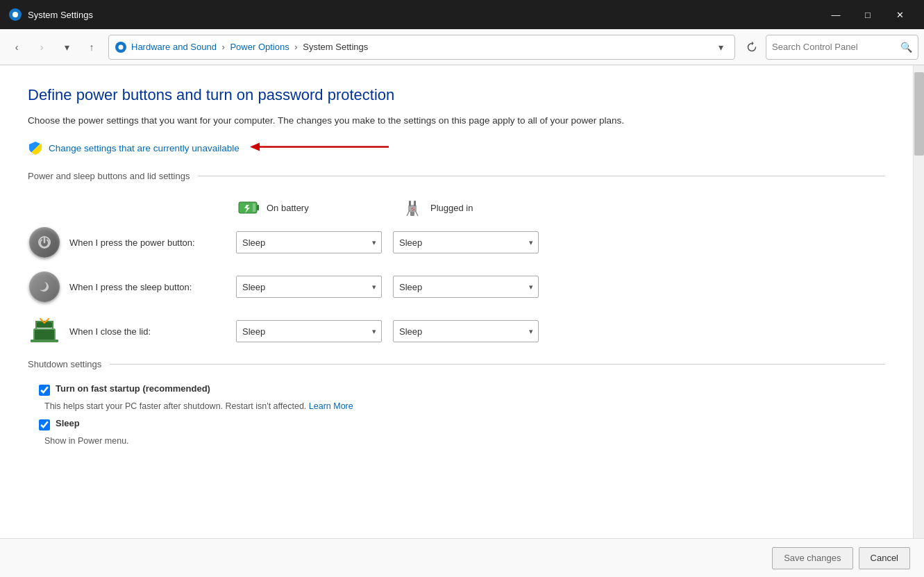 The image size is (924, 577). Describe the element at coordinates (44, 331) in the screenshot. I see `lid-icon` at that location.